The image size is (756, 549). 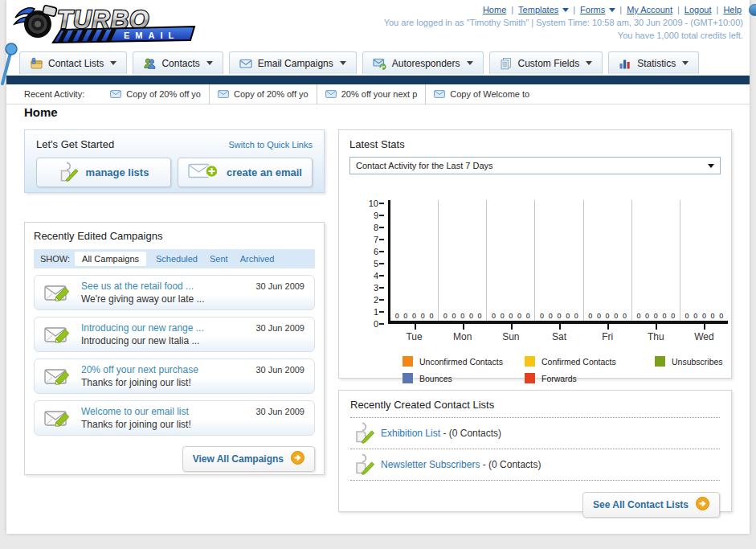 I want to click on contact-list-item: Newsletter Subscribers - (0 Contacts), so click(x=535, y=465).